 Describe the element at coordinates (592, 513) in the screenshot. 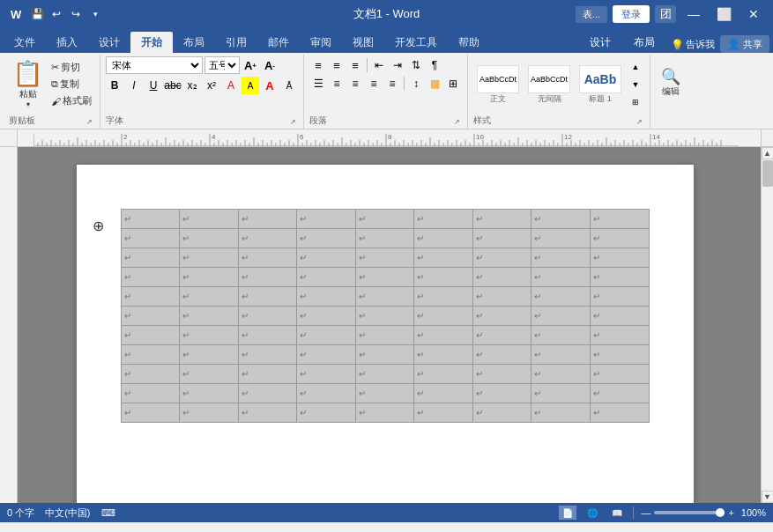

I see `web-layout-button: 🌐` at that location.